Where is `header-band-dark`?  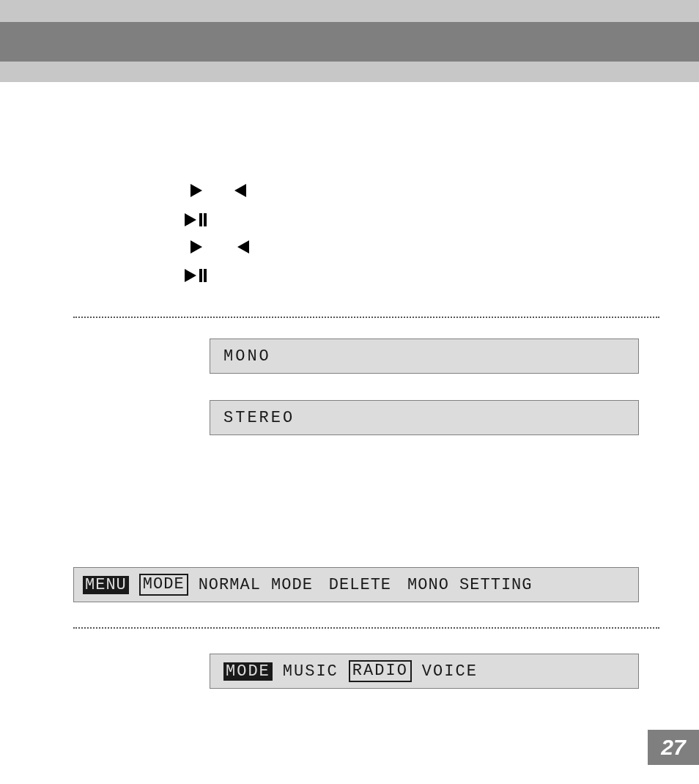
header-band-dark is located at coordinates (350, 42).